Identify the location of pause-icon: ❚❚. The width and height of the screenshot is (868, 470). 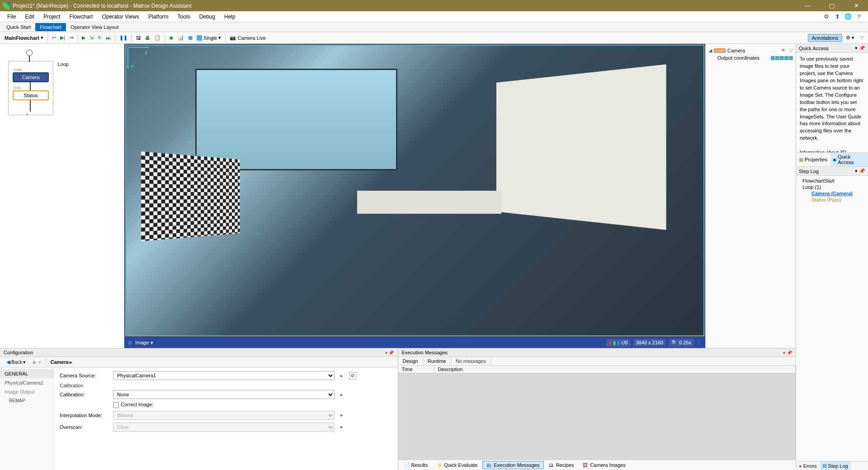
(123, 38).